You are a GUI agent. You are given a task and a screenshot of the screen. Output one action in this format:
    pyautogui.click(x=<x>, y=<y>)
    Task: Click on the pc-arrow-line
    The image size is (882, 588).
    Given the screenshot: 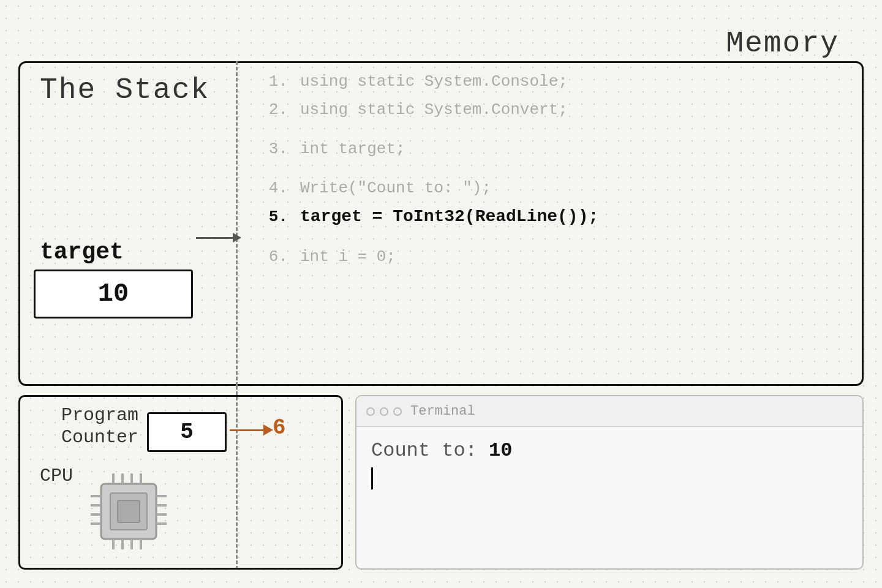 What is the action you would take?
    pyautogui.click(x=246, y=430)
    